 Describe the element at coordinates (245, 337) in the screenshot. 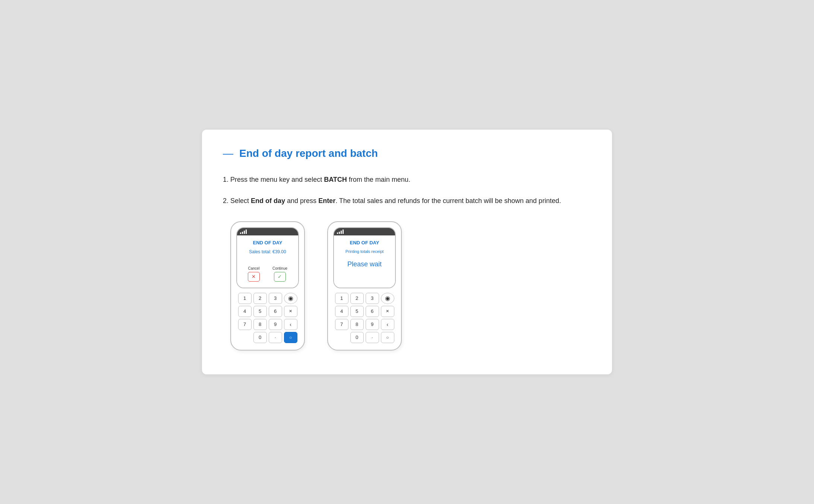

I see `key-empty` at that location.